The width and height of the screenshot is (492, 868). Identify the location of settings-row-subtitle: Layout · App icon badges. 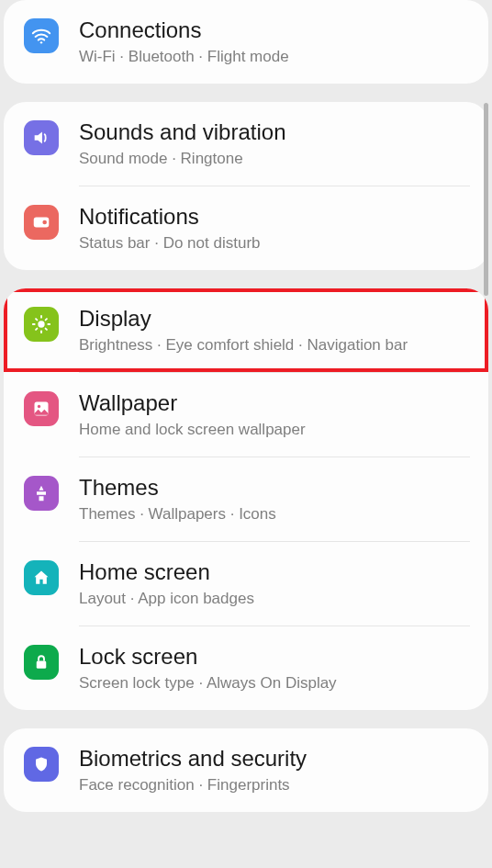
(274, 599).